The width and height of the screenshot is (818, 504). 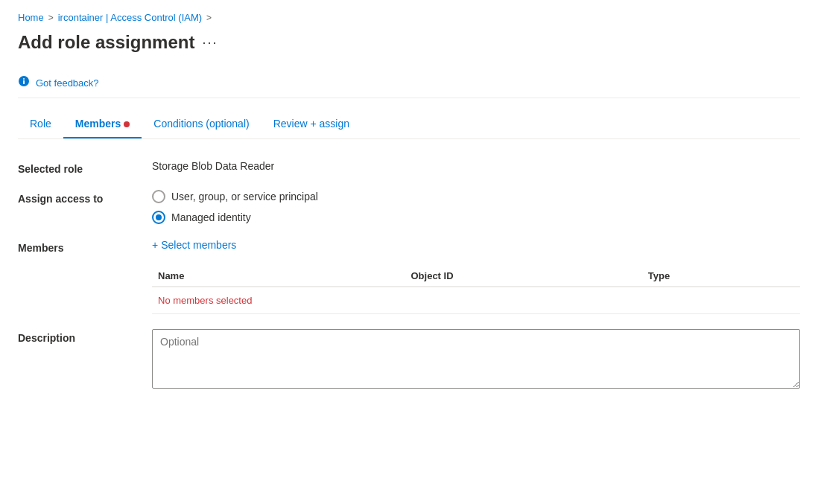 I want to click on radio-user-group-label: User, group, or service principal, so click(x=244, y=197).